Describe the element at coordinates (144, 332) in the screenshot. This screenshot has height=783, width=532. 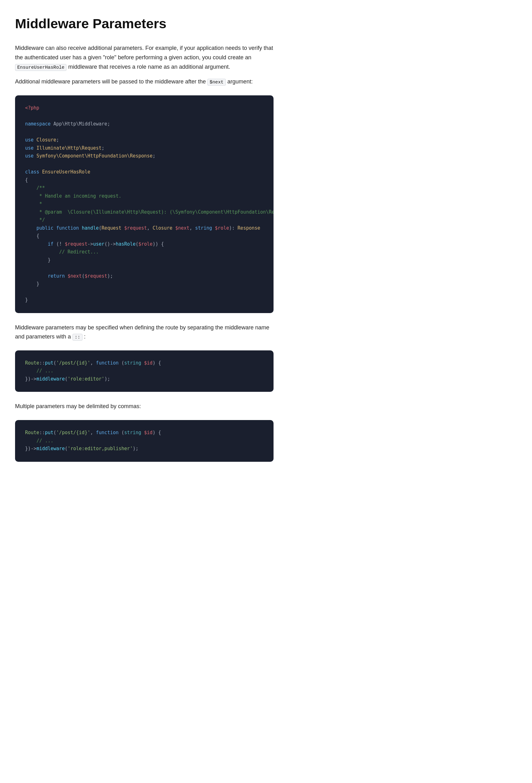
I see `separator-paragraph: Middleware parameters may be specified w…` at that location.